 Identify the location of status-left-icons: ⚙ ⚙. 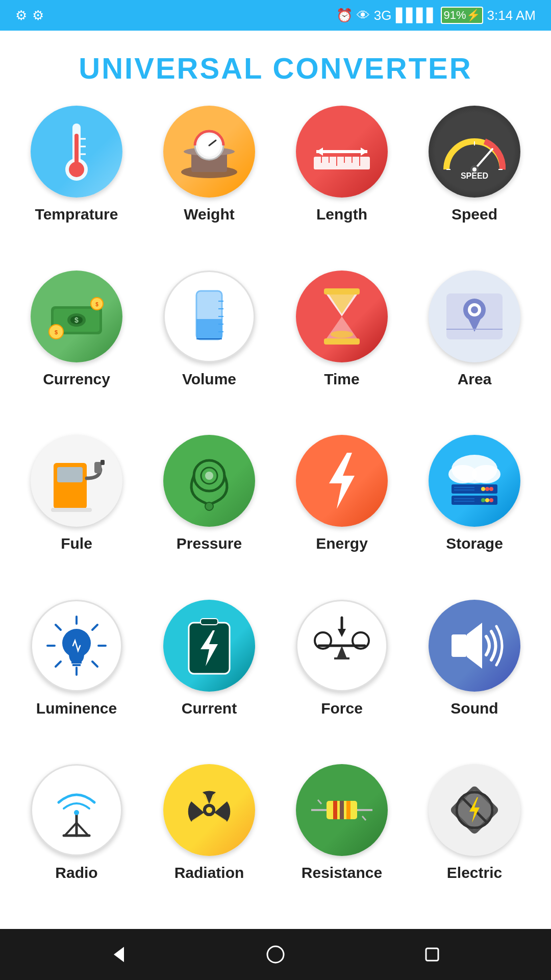
(30, 15).